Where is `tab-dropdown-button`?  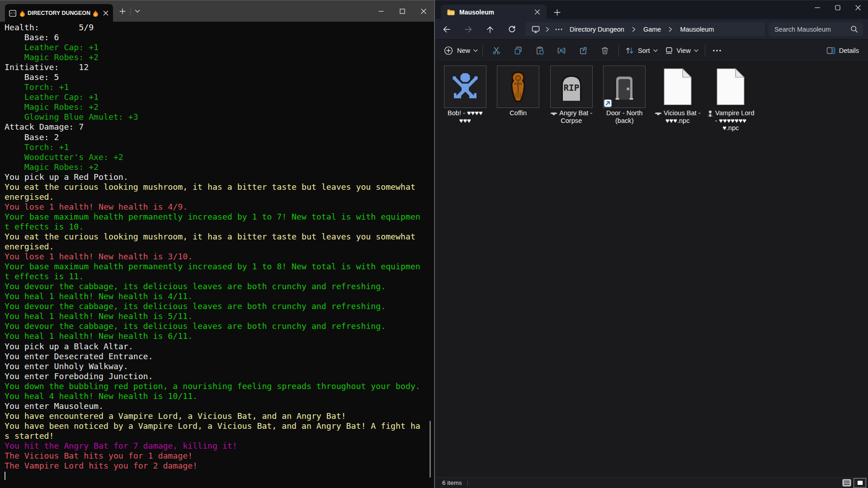
tab-dropdown-button is located at coordinates (137, 11).